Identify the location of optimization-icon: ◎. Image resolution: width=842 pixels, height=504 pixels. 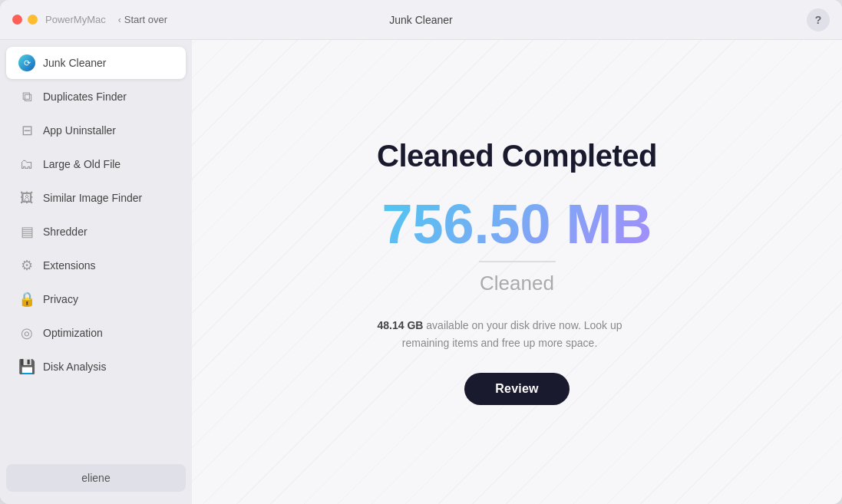
(27, 333).